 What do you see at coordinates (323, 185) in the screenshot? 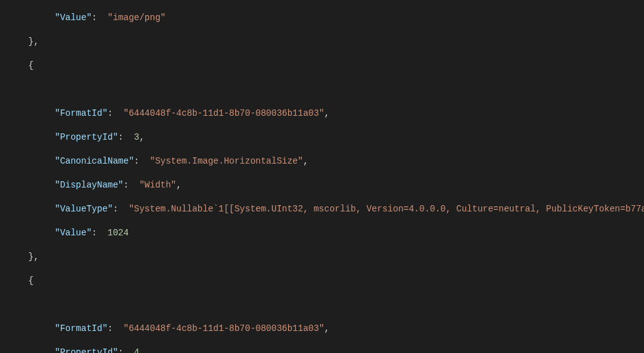
I see `code-line: "DisplayName": "Width",` at bounding box center [323, 185].